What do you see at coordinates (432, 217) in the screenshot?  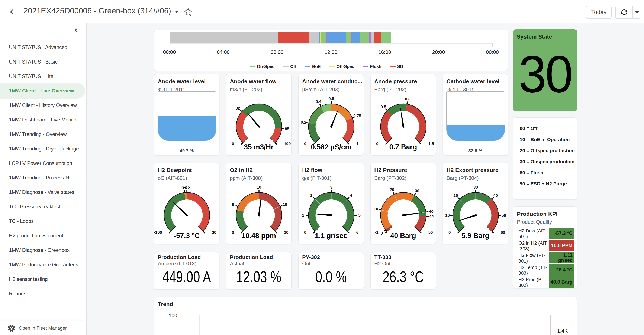 I see `svg-text: 42` at bounding box center [432, 217].